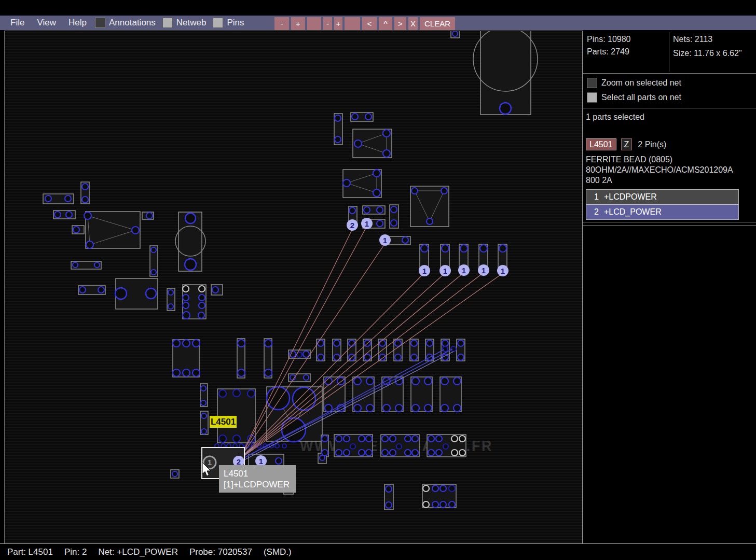 The image size is (756, 560). What do you see at coordinates (401, 24) in the screenshot?
I see `button->: >` at bounding box center [401, 24].